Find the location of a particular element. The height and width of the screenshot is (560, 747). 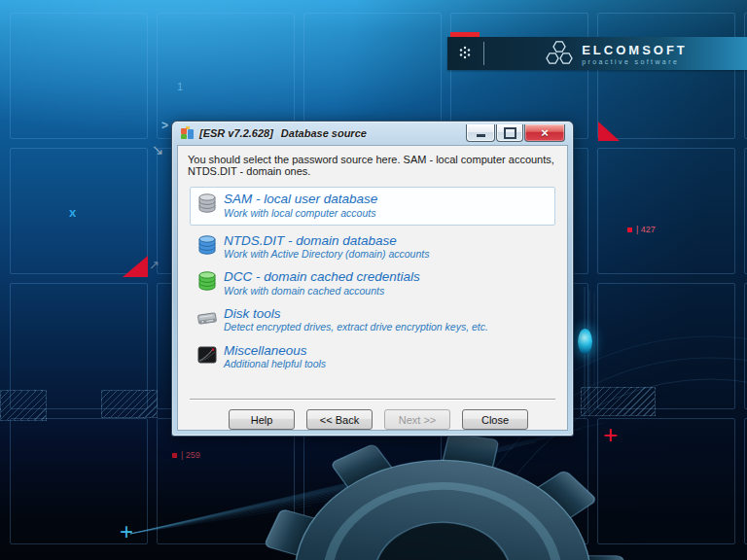

minimize-icon is located at coordinates (480, 136).